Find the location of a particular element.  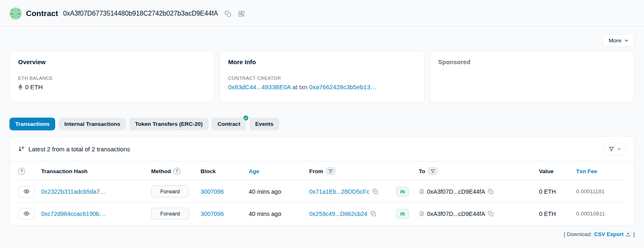

contract-identicon is located at coordinates (16, 14).